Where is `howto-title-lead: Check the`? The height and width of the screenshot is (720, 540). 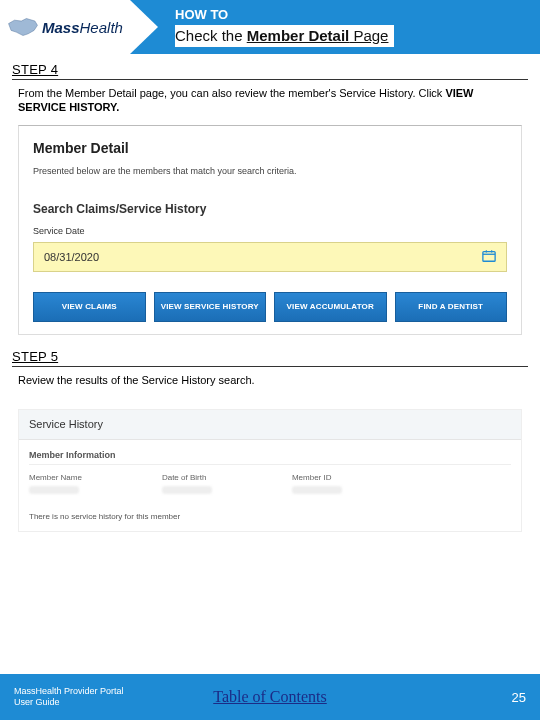
howto-title-lead: Check the is located at coordinates (211, 36).